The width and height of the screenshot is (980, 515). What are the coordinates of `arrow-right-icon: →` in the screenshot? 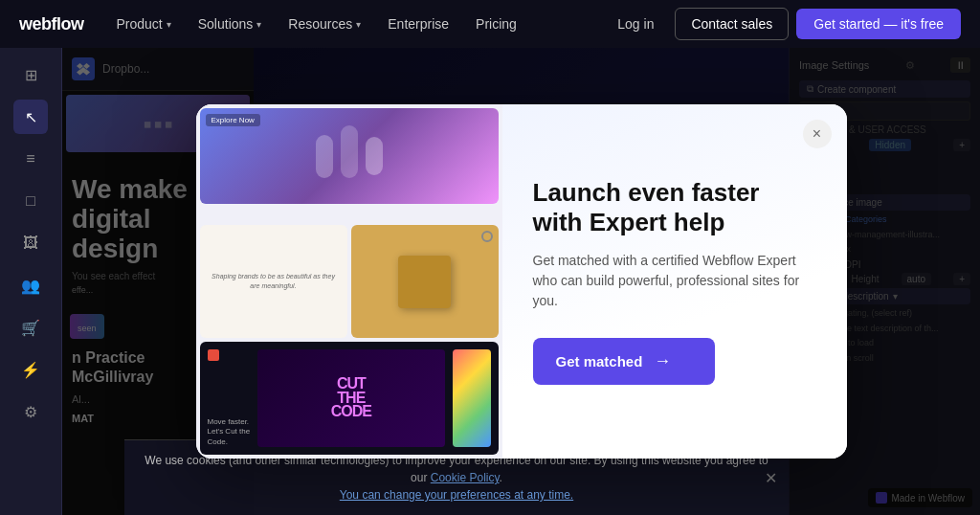 It's located at (662, 362).